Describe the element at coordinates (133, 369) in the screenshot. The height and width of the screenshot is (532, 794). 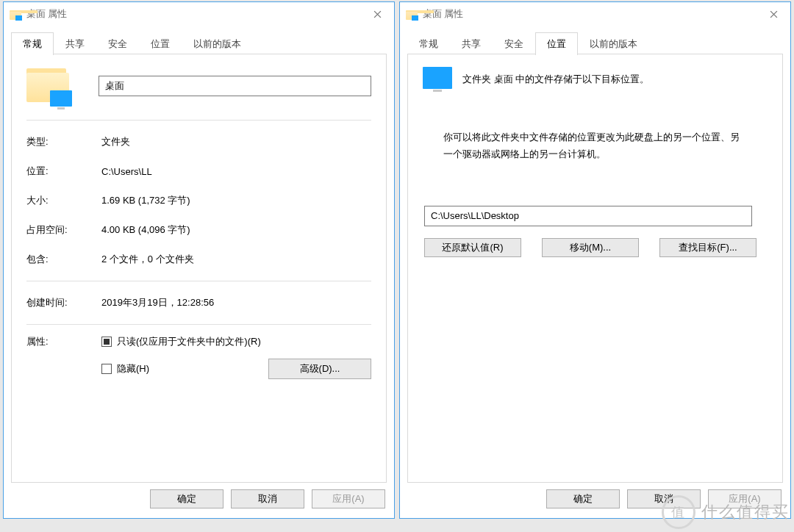
I see `label-hidden: 隐藏(H)` at that location.